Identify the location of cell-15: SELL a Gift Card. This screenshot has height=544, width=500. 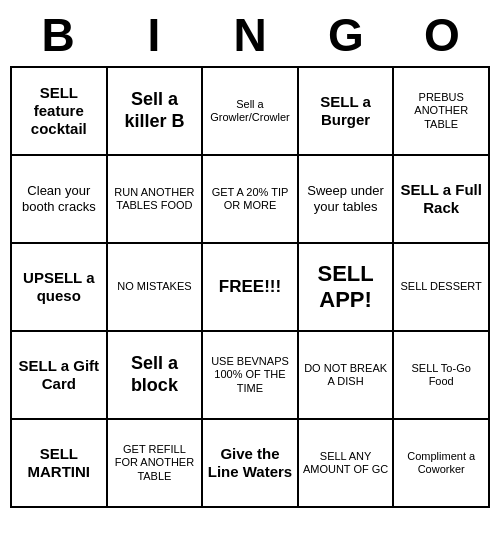
(60, 376).